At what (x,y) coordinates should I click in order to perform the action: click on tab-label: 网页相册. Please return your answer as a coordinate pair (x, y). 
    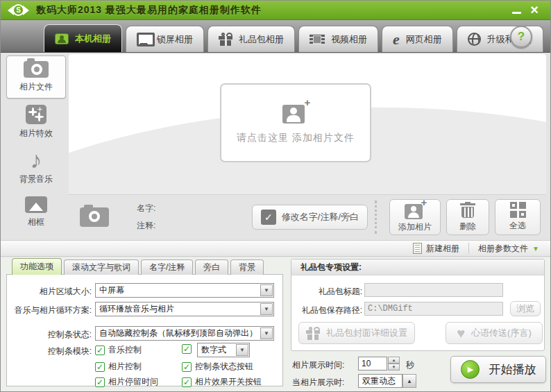
    Looking at the image, I should click on (424, 40).